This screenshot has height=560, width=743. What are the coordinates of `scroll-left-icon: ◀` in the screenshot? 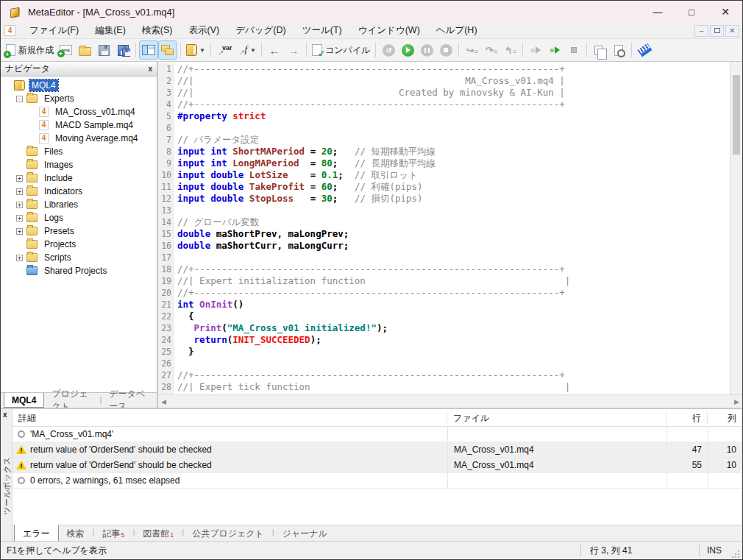 It's located at (163, 402).